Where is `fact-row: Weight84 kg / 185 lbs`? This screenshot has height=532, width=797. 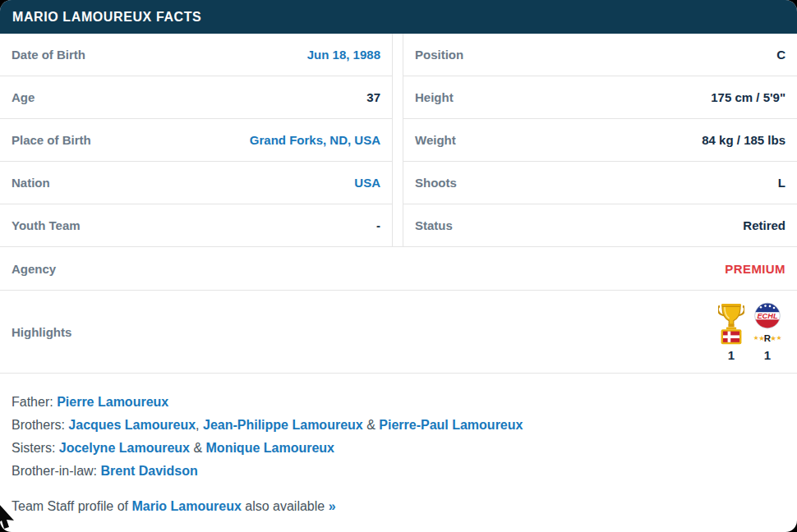
fact-row: Weight84 kg / 185 lbs is located at coordinates (600, 140).